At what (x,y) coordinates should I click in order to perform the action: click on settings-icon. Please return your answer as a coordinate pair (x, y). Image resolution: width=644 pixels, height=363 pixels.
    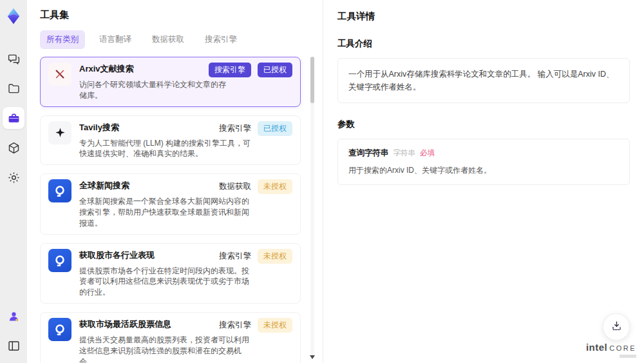
    Looking at the image, I should click on (14, 177).